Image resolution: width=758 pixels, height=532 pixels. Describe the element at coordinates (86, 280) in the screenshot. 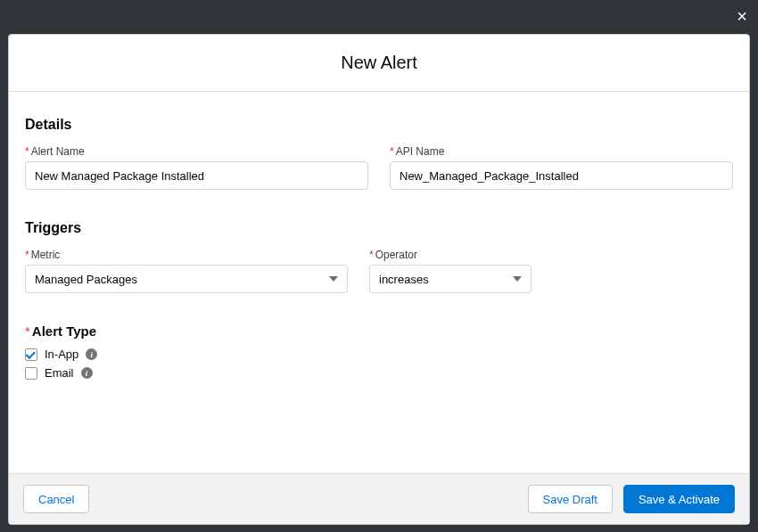

I see `metric-select-value: Managed Packages` at that location.